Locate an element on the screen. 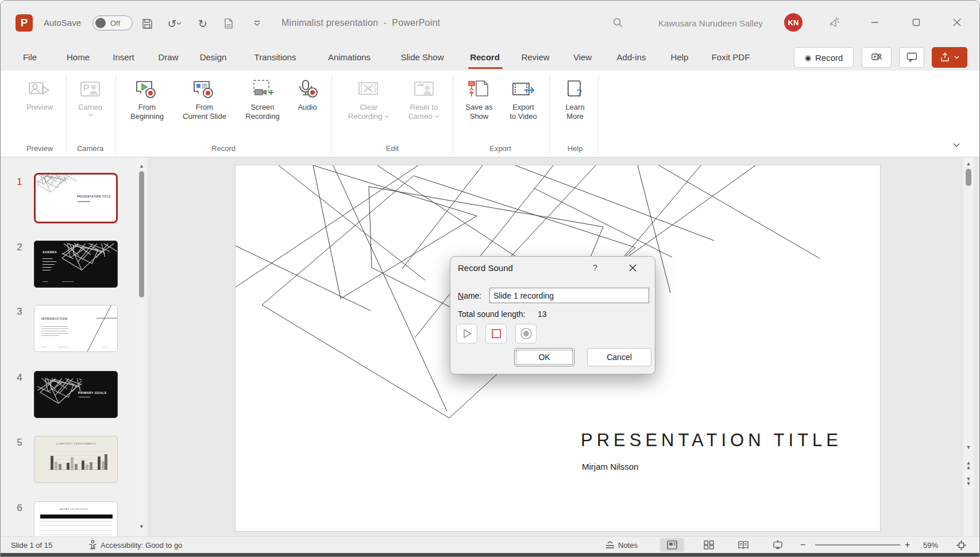  tab-file: File is located at coordinates (30, 57).